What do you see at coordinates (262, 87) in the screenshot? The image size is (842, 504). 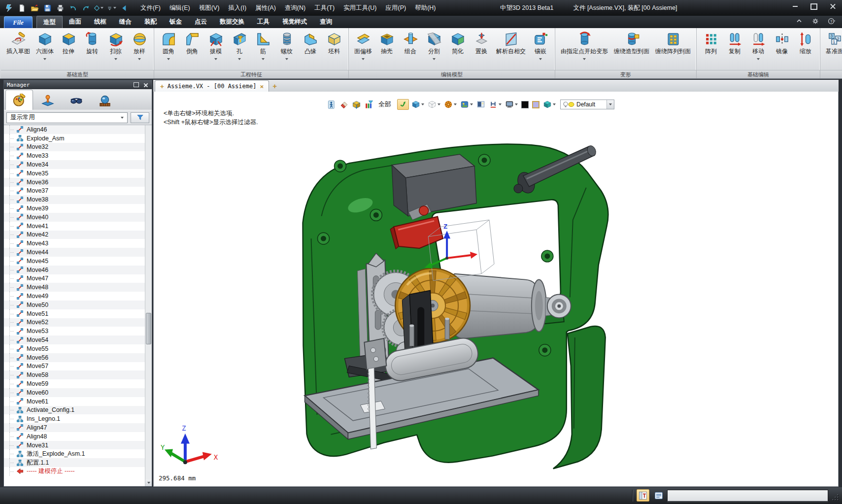 I see `document-tab-close-icon: ×` at bounding box center [262, 87].